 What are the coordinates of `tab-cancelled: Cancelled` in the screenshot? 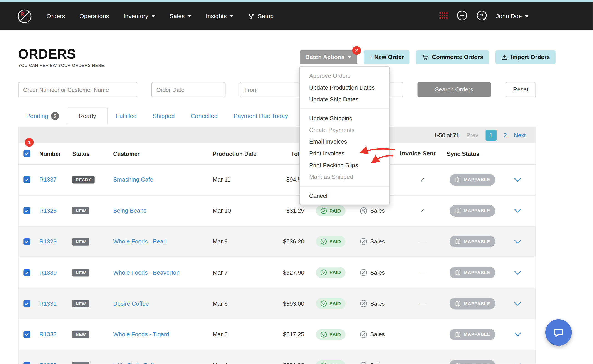 It's located at (204, 116).